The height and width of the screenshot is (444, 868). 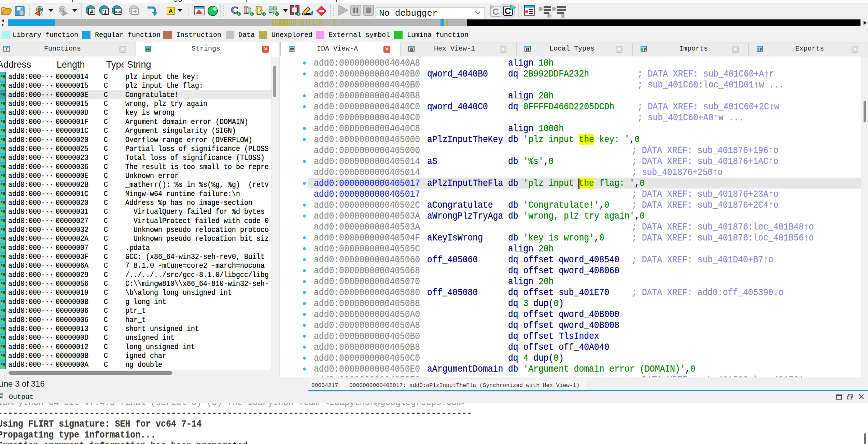 What do you see at coordinates (171, 11) in the screenshot?
I see `svg-text: A` at bounding box center [171, 11].